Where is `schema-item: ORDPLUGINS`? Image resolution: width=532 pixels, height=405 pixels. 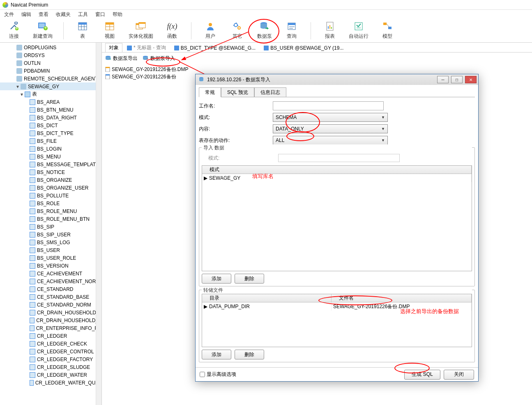 schema-item: ORDPLUGINS is located at coordinates (51, 48).